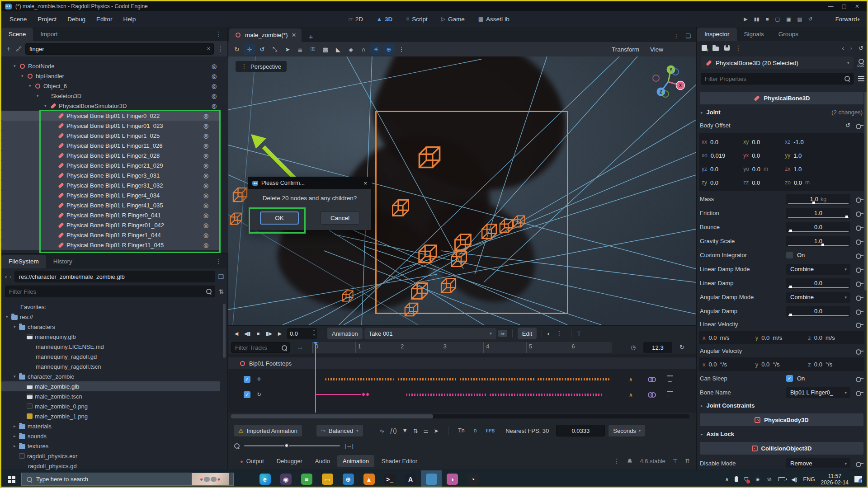  Describe the element at coordinates (219, 261) in the screenshot. I see `fs-menu-icon: ⋮` at that location.